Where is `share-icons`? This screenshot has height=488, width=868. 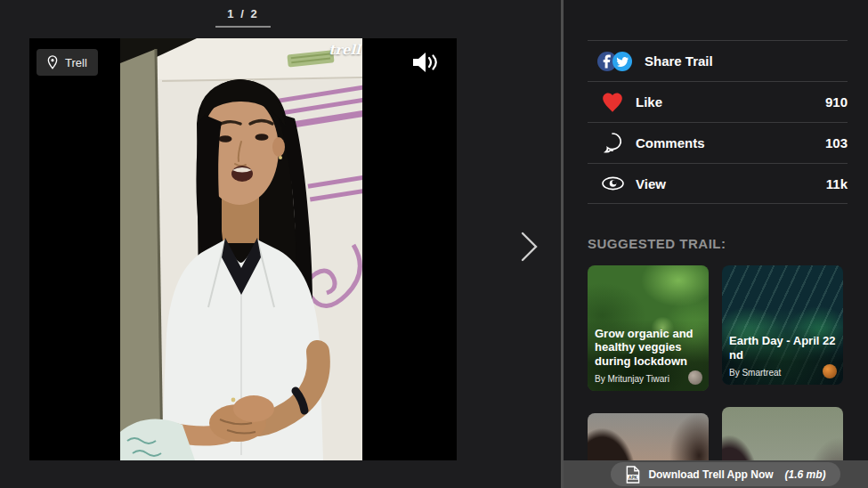
share-icons is located at coordinates (615, 61).